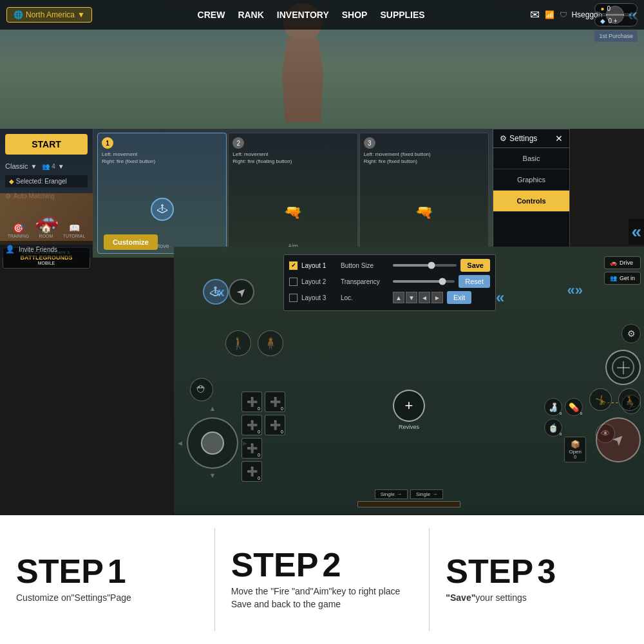 The height and width of the screenshot is (644, 644). Describe the element at coordinates (365, 265) in the screenshot. I see `button-size-label: Button Size` at that location.